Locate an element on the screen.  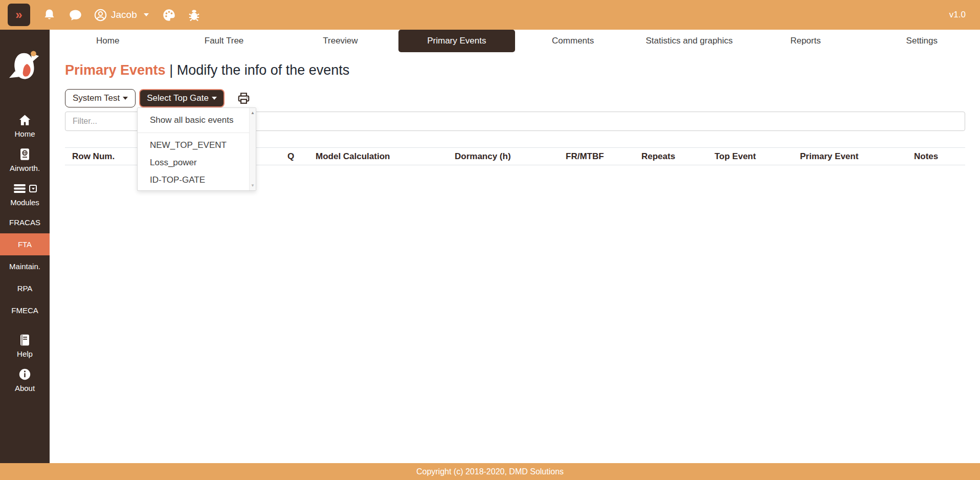
topbar: » Jacob v1.0 is located at coordinates (490, 15).